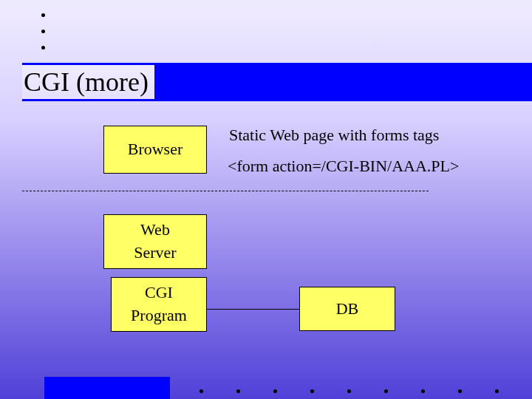  Describe the element at coordinates (155, 149) in the screenshot. I see `browser-box: Browser` at that location.